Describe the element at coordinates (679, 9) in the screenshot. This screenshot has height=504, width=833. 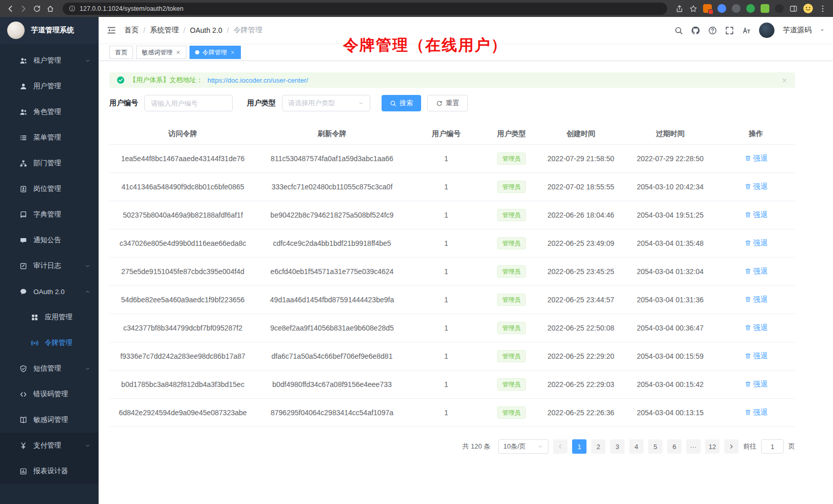
I see `share-icon` at that location.